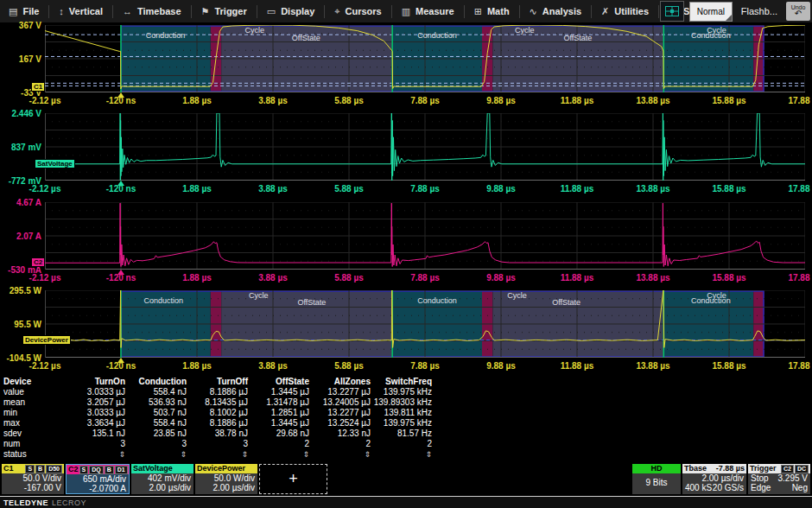  Describe the element at coordinates (798, 11) in the screenshot. I see `undo-button: Undo ↶` at that location.